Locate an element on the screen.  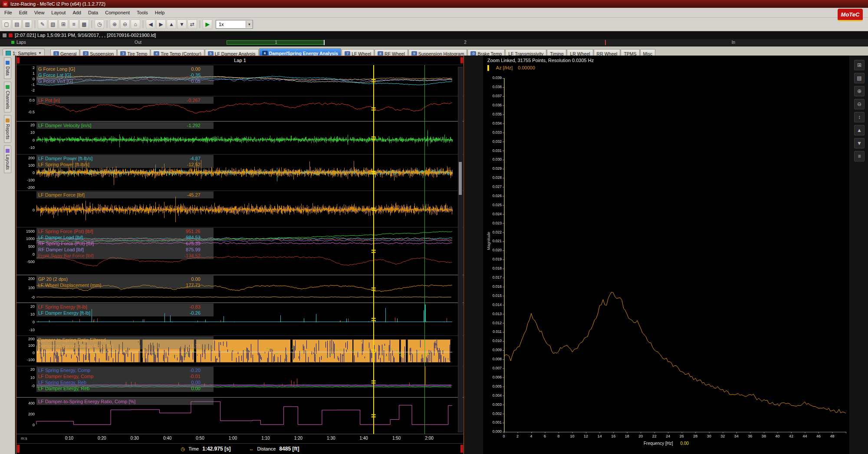
legend-channel-item: LF Damper Energy, Reb0.00 is located at coordinates (125, 388).